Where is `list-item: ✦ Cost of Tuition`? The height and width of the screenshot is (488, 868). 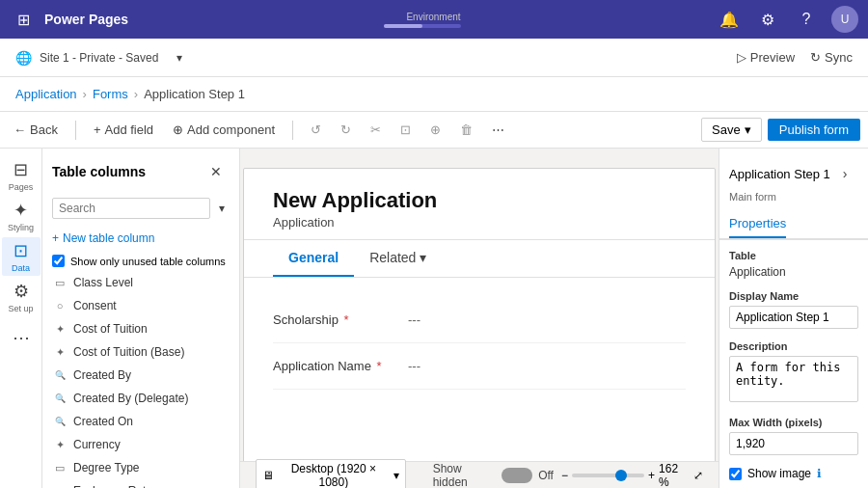 list-item: ✦ Cost of Tuition is located at coordinates (141, 329).